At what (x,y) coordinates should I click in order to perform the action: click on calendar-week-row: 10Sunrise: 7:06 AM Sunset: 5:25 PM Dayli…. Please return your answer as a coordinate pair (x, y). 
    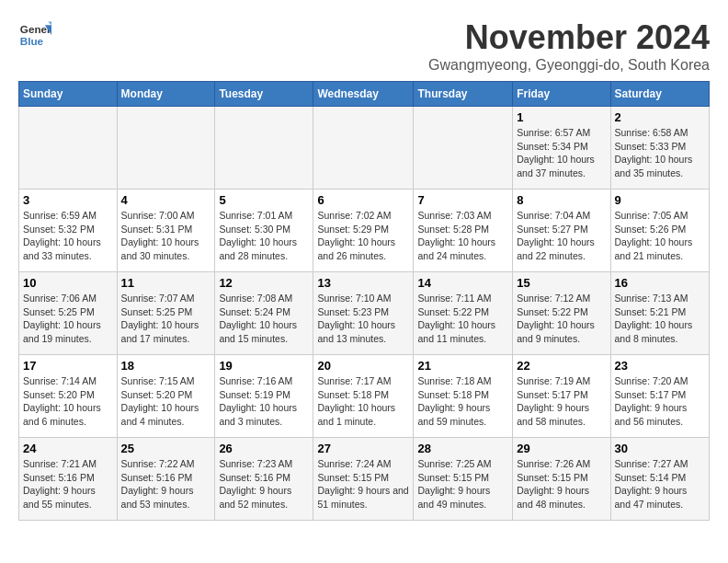
    Looking at the image, I should click on (364, 314).